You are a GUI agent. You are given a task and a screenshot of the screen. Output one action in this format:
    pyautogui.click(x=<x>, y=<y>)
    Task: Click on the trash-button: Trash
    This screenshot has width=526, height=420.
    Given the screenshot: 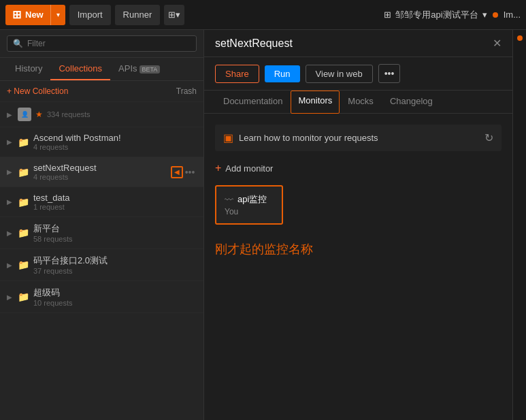 What is the action you would take?
    pyautogui.click(x=186, y=91)
    